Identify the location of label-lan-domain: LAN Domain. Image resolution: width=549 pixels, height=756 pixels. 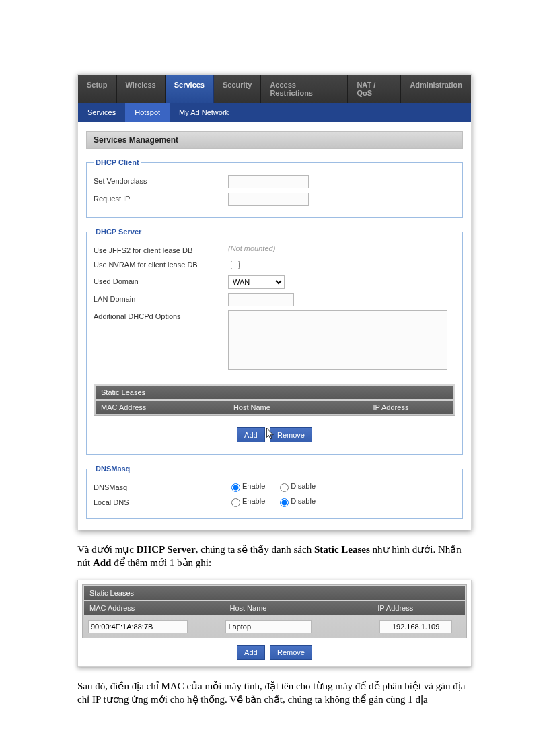
(161, 298).